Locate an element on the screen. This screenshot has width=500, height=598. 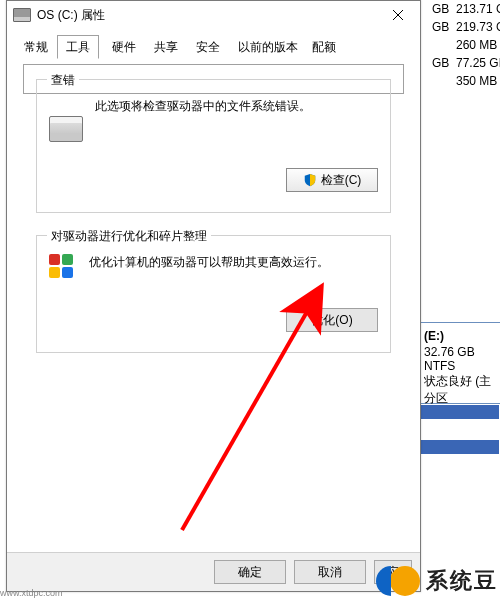
close-button is located at coordinates (398, 15).